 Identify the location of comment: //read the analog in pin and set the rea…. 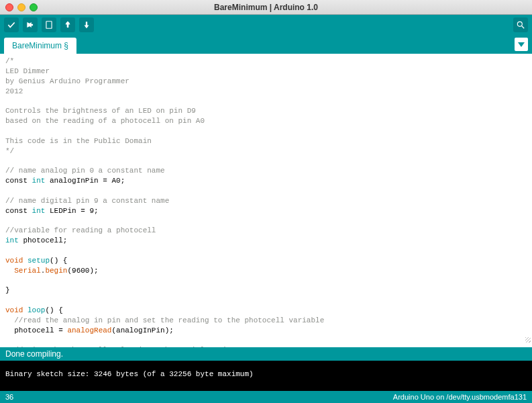
(165, 320).